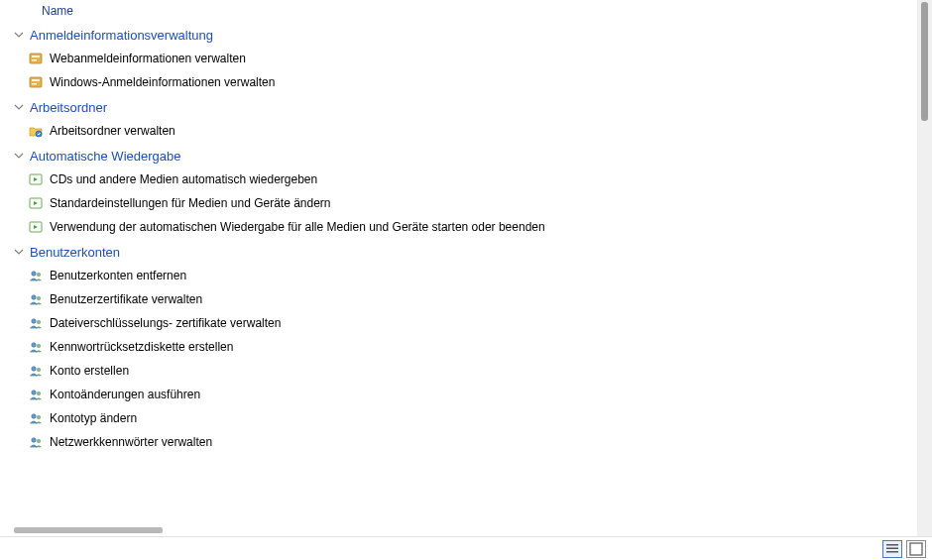  What do you see at coordinates (451, 418) in the screenshot?
I see `list-item: Kontotyp ändern` at bounding box center [451, 418].